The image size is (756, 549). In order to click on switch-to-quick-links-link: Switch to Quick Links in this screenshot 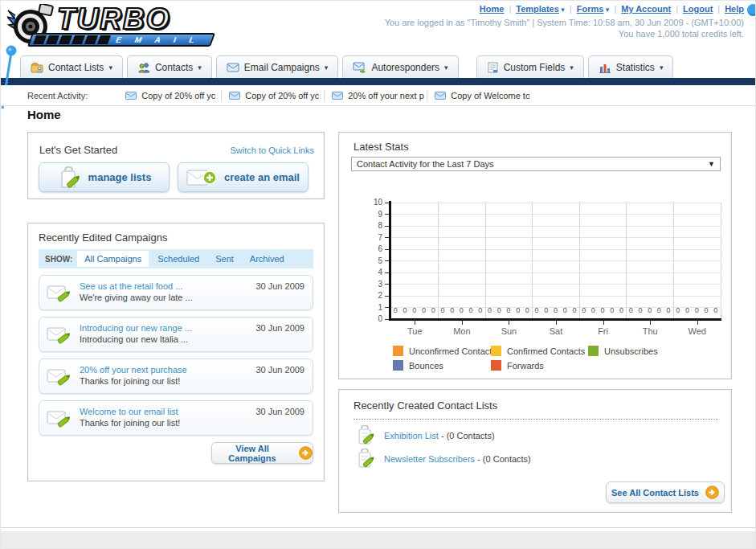, I will do `click(272, 150)`.